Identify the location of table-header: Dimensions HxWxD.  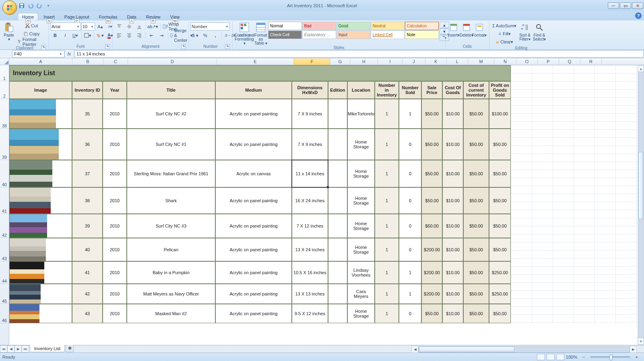
(310, 90).